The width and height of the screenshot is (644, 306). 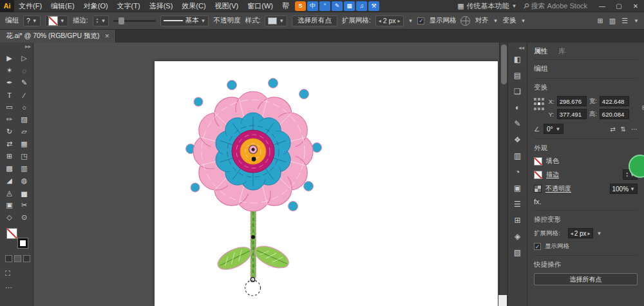 I want to click on panel-icon: ✎, so click(x=518, y=124).